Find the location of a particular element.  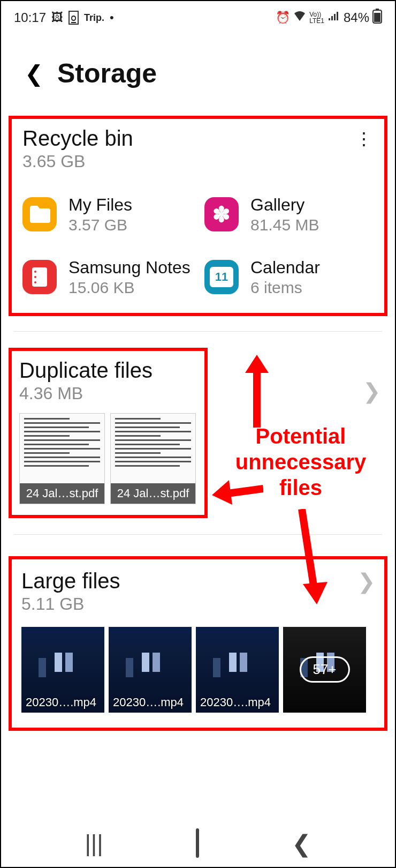

battery-percentage: 84% is located at coordinates (356, 18).